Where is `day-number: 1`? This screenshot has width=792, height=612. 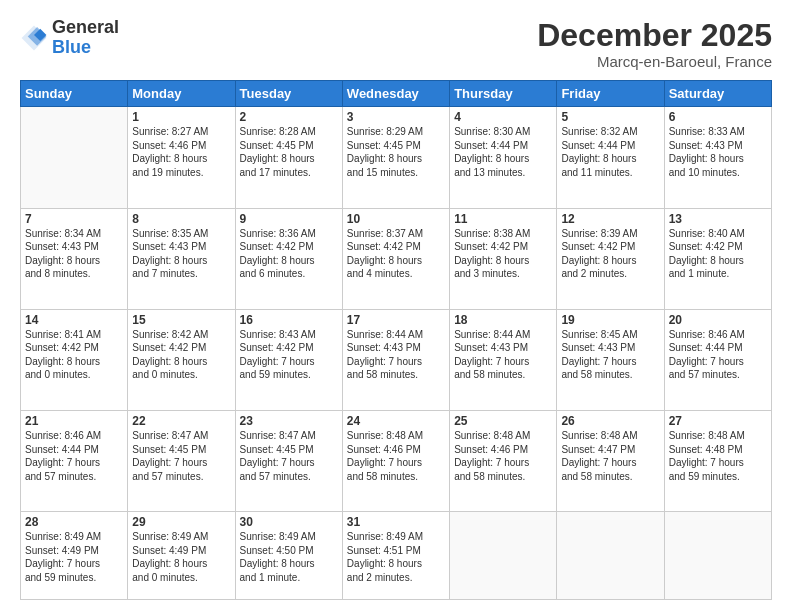 day-number: 1 is located at coordinates (181, 117).